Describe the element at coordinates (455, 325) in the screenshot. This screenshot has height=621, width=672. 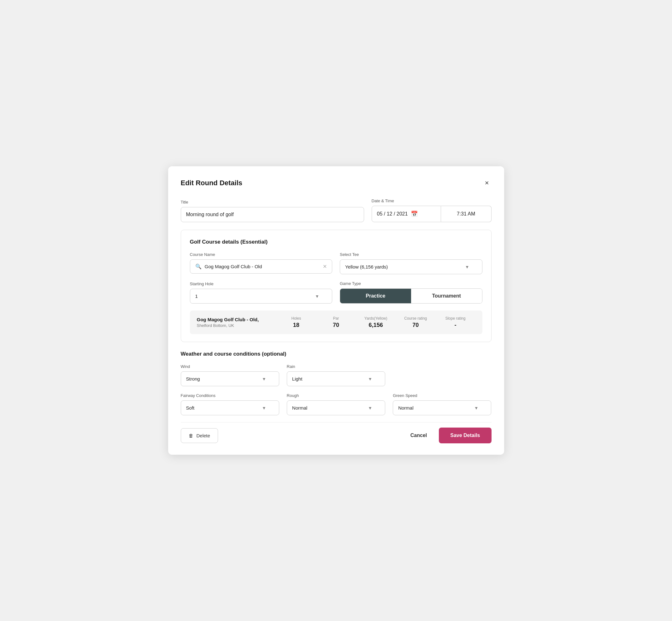
I see `slope-rating-value: -` at that location.